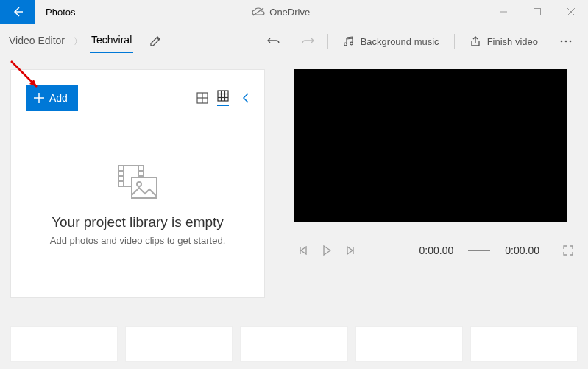  I want to click on collapse-library-button, so click(246, 98).